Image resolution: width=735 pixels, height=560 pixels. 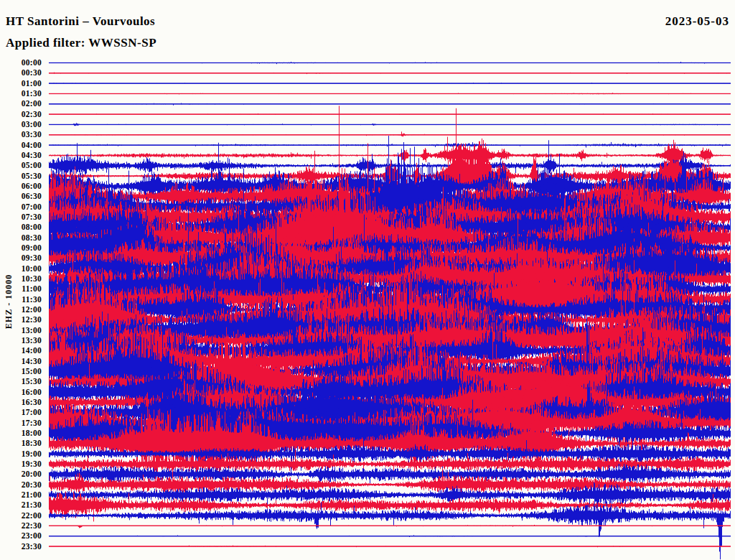 I want to click on date-label: 2023-05-03, so click(x=698, y=22).